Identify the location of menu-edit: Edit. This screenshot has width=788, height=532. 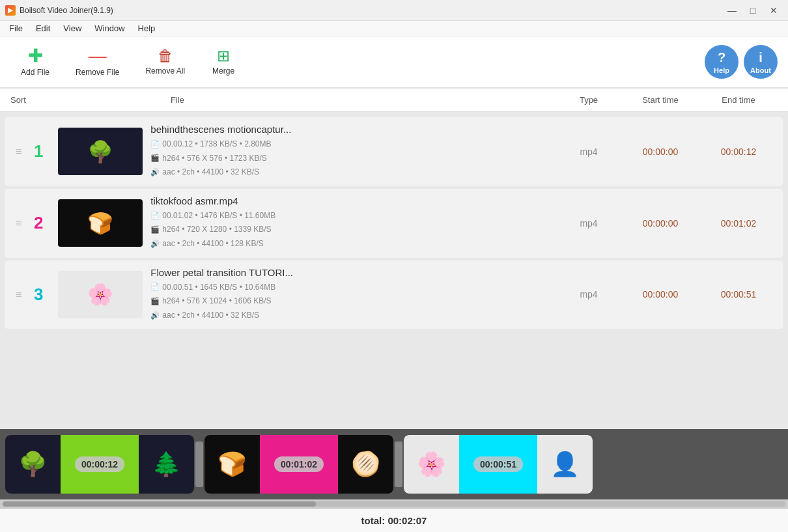
(43, 29).